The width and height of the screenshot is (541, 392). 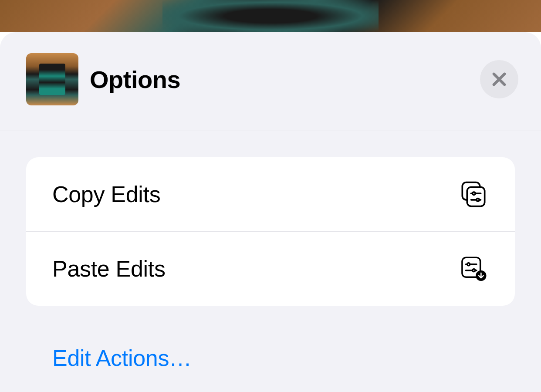 What do you see at coordinates (499, 79) in the screenshot?
I see `close-button` at bounding box center [499, 79].